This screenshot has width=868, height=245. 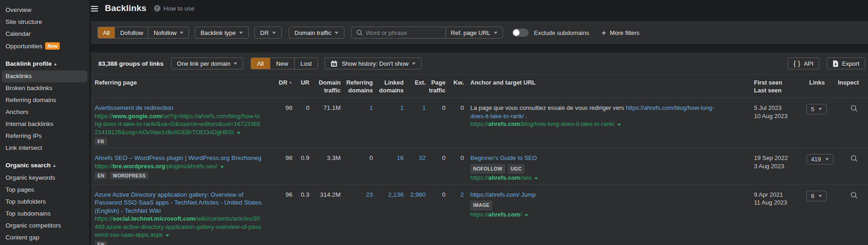 What do you see at coordinates (427, 33) in the screenshot?
I see `search-box: Ref. page URL` at bounding box center [427, 33].